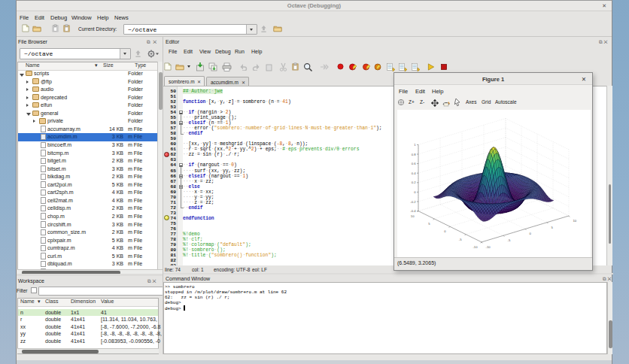  What do you see at coordinates (414, 173) in the screenshot?
I see `svg-text: 0.4` at bounding box center [414, 173].